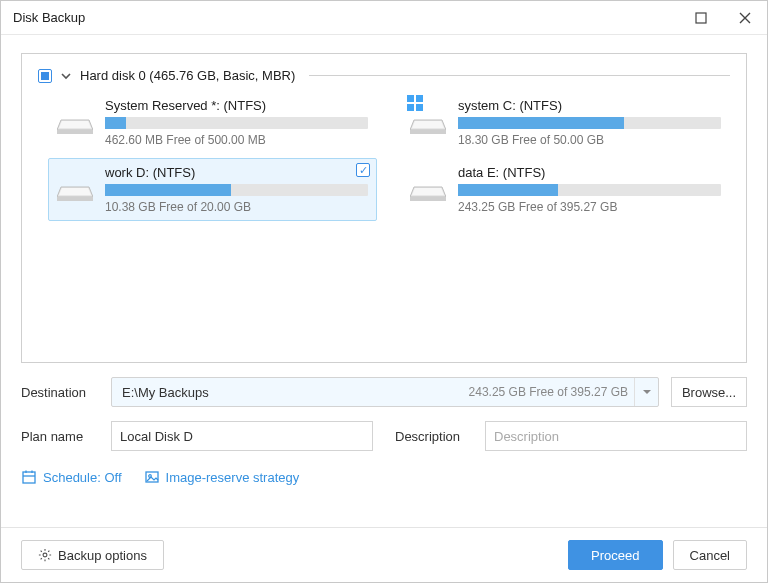 This screenshot has width=768, height=583. What do you see at coordinates (212, 122) in the screenshot?
I see `partition-item: System Reserved *: (NTFS)462.60 MB Free …` at bounding box center [212, 122].